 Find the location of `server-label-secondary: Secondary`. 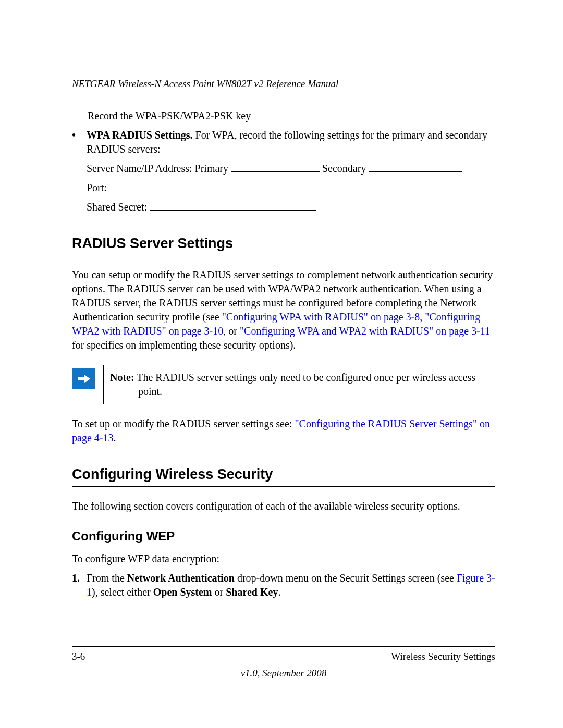

server-label-secondary: Secondary is located at coordinates (344, 168).